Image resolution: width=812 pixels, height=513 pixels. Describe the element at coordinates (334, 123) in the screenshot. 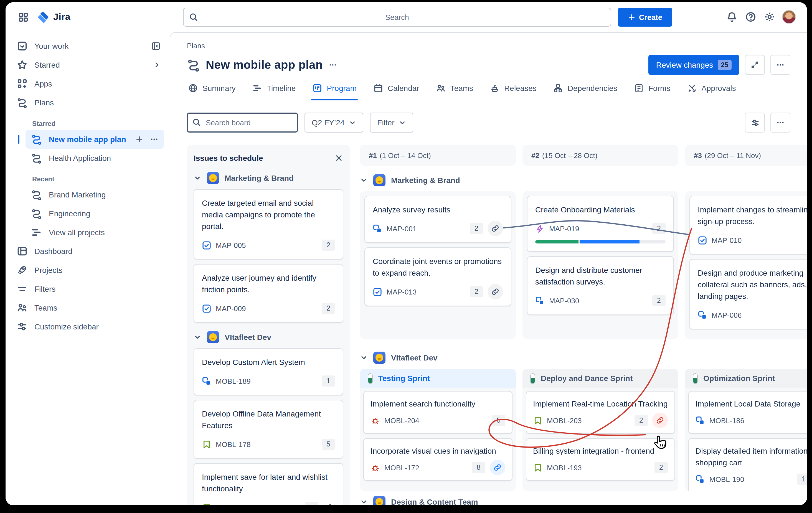

I see `sprint-filter-dropdown: Q2 FY’24` at that location.